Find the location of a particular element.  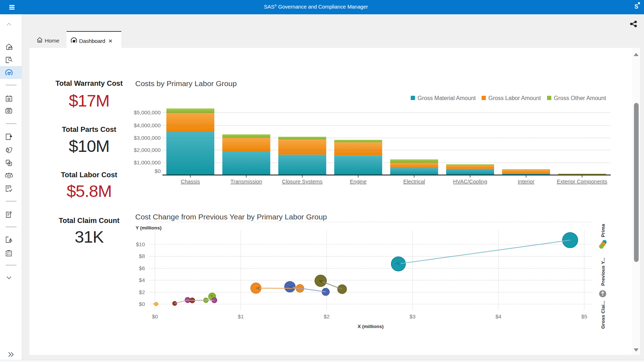

svg-text: Exterior Components is located at coordinates (582, 182).